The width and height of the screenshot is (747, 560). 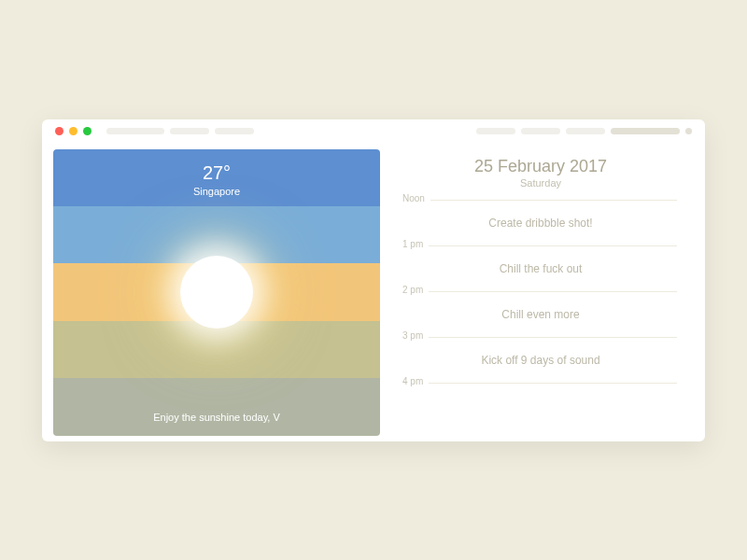 What do you see at coordinates (541, 166) in the screenshot?
I see `date-text: 25 February 2017` at bounding box center [541, 166].